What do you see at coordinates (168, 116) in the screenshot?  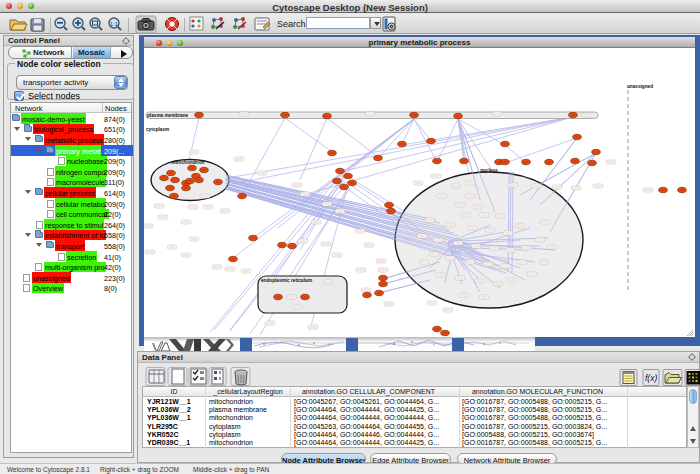 I see `svg-text: plasma membrane` at bounding box center [168, 116].